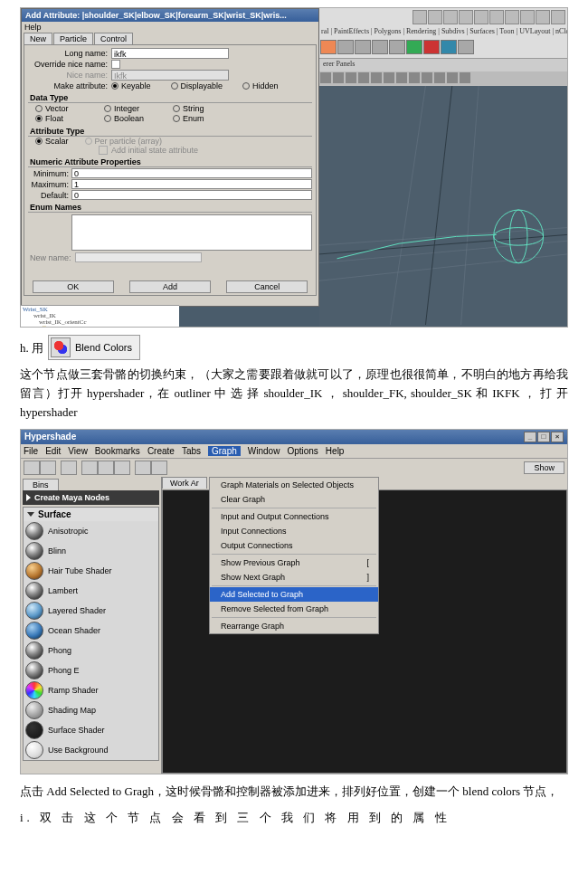 This screenshot has width=588, height=874. I want to click on create-maya-nodes-header: Create Maya Nodes, so click(90, 498).